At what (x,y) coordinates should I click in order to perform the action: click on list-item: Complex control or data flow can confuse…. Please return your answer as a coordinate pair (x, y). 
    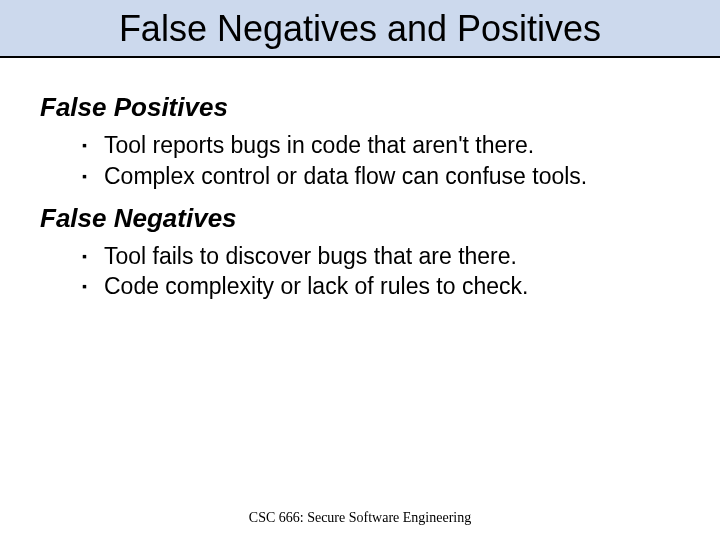
    Looking at the image, I should click on (381, 176).